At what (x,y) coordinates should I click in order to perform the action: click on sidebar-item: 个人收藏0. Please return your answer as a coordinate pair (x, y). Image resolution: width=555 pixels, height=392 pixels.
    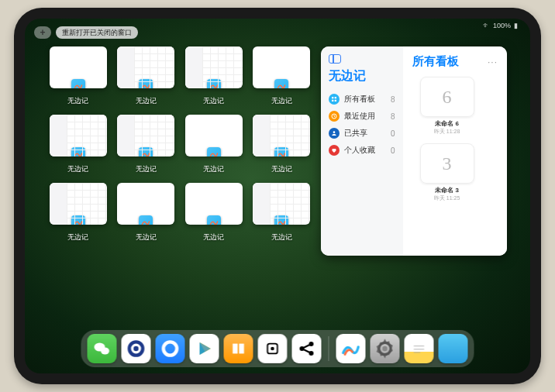
    Looking at the image, I should click on (362, 150).